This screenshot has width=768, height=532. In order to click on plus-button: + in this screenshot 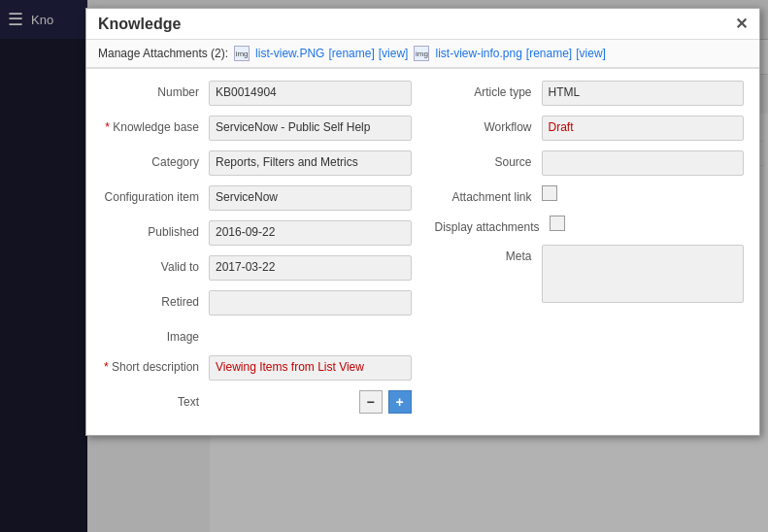, I will do `click(400, 402)`.